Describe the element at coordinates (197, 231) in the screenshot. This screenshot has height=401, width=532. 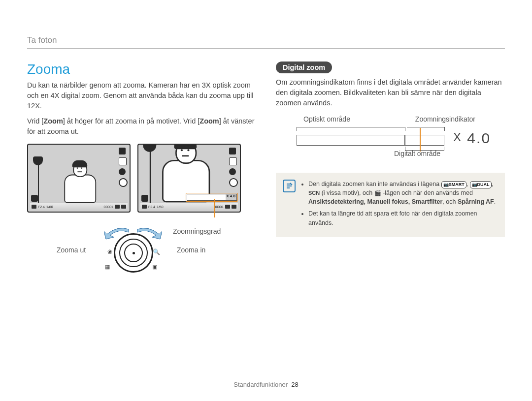
I see `zoom-grade-label: Zoomningsgrad` at that location.